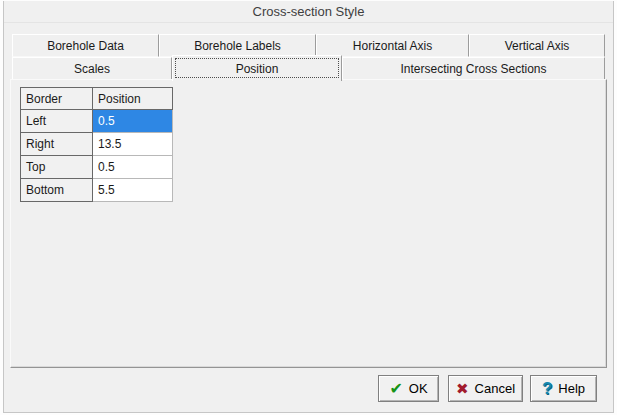 This screenshot has width=617, height=415. Describe the element at coordinates (57, 168) in the screenshot. I see `grid-row-label: Top` at that location.